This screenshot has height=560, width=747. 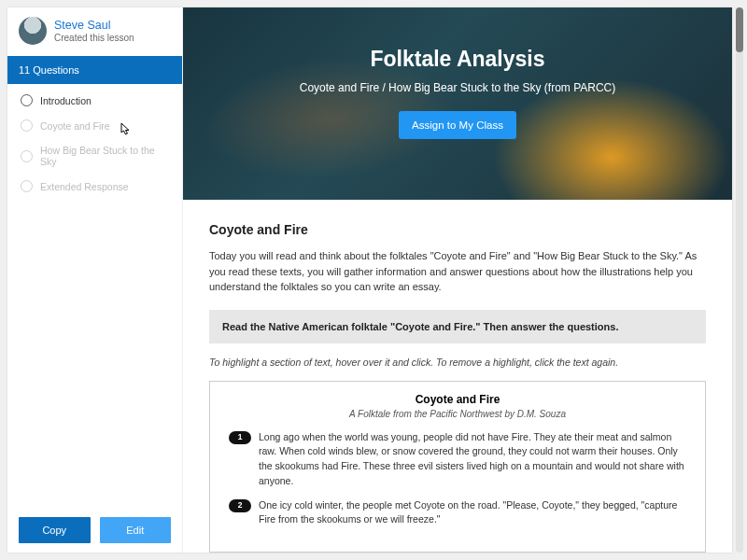 I want to click on passage-subtitle: A Folktale from the Pacific Northwest by…, so click(x=458, y=414).